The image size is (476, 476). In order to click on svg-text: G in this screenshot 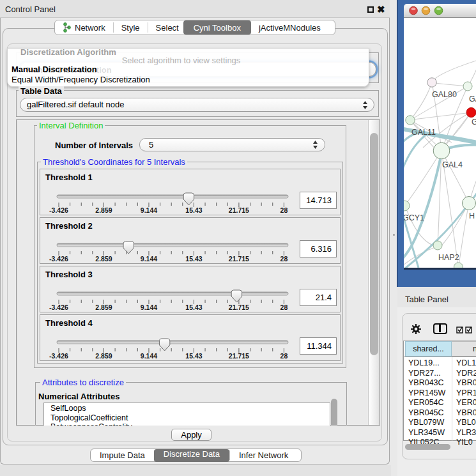, I will do `click(474, 122)`.